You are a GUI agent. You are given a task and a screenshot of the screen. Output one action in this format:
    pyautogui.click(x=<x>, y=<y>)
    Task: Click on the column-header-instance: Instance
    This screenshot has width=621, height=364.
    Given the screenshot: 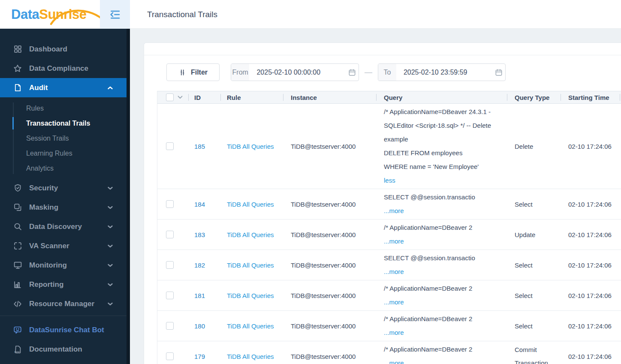 What is the action you would take?
    pyautogui.click(x=329, y=97)
    